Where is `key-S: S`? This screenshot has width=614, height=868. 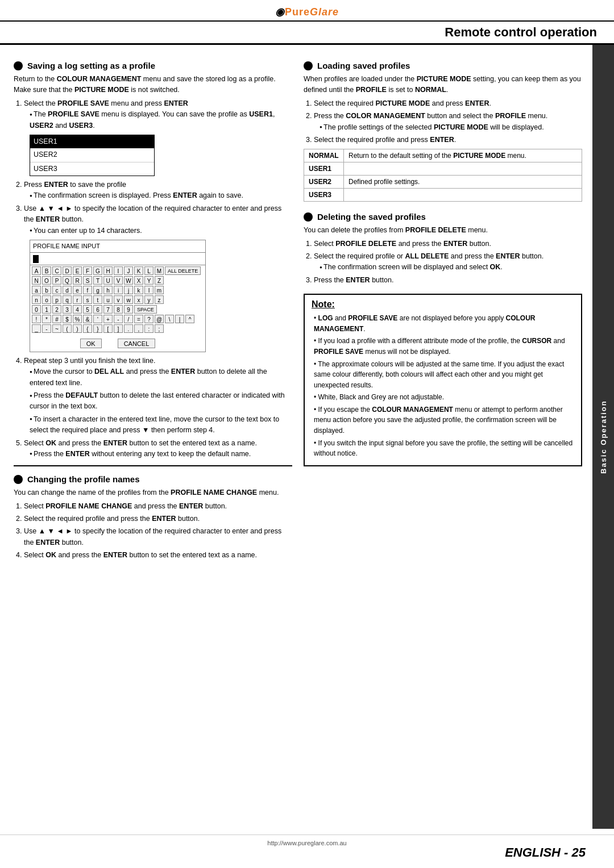
key-S: S is located at coordinates (88, 281).